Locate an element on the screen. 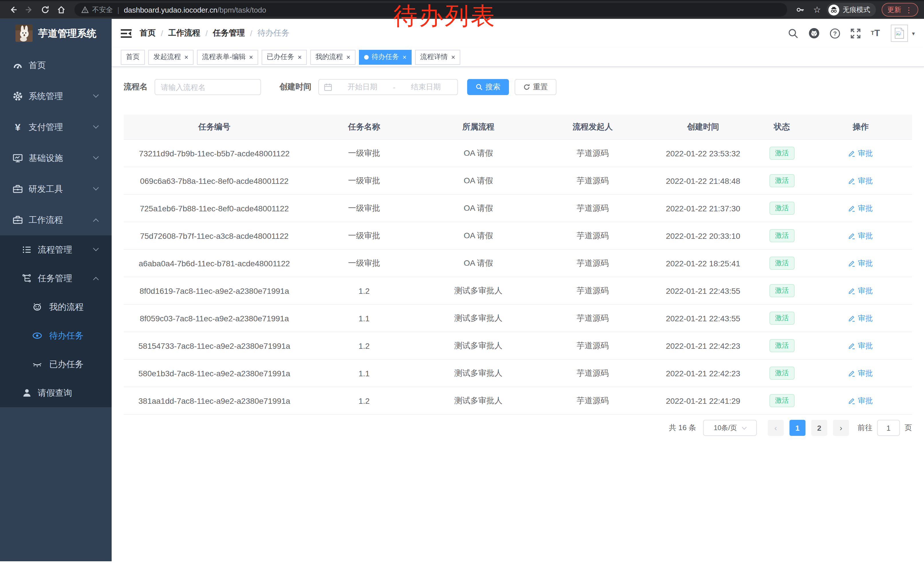  avatar is located at coordinates (899, 33).